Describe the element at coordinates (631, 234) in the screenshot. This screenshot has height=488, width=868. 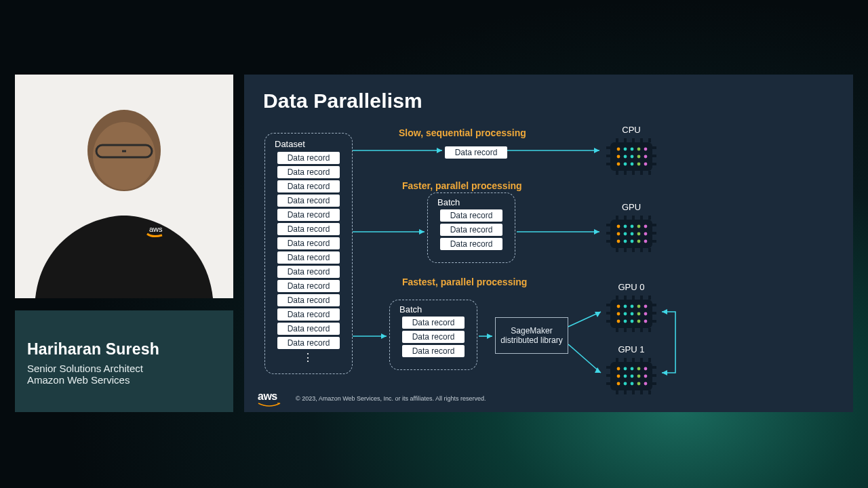
I see `chip-gpu: GPU` at that location.